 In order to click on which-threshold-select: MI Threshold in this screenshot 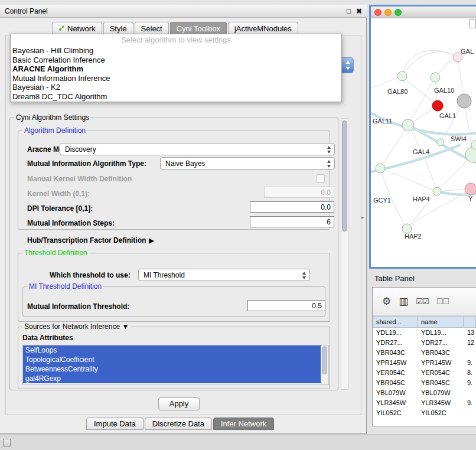, I will do `click(224, 275)`.